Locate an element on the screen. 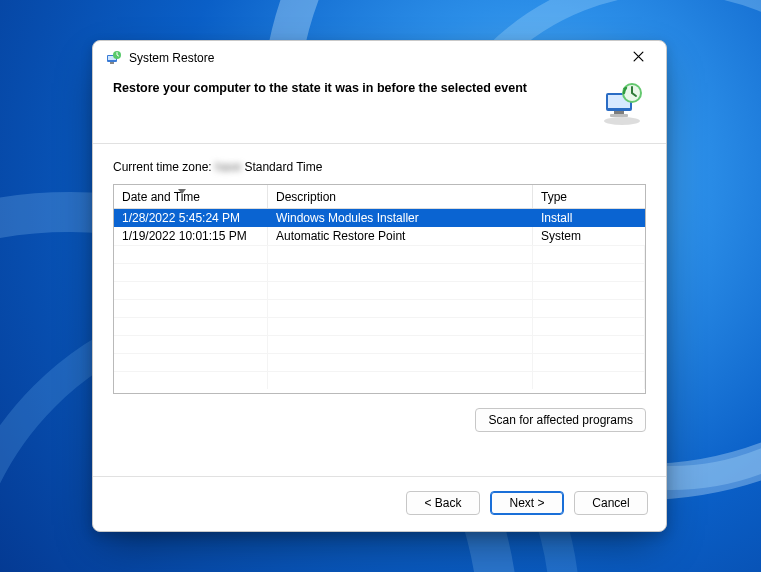 This screenshot has width=761, height=572. column-header-description: Description is located at coordinates (400, 196).